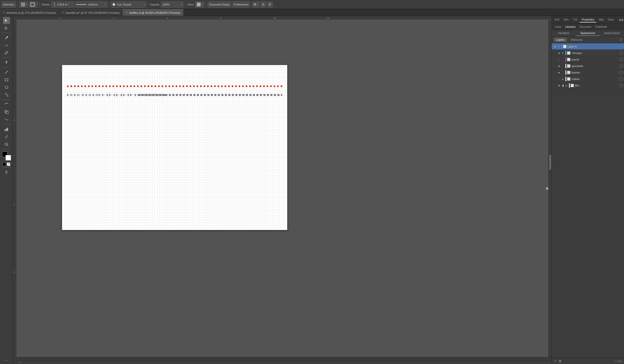  What do you see at coordinates (129, 4) in the screenshot?
I see `brush-size-selector: 3 pt. Round ▾` at bounding box center [129, 4].